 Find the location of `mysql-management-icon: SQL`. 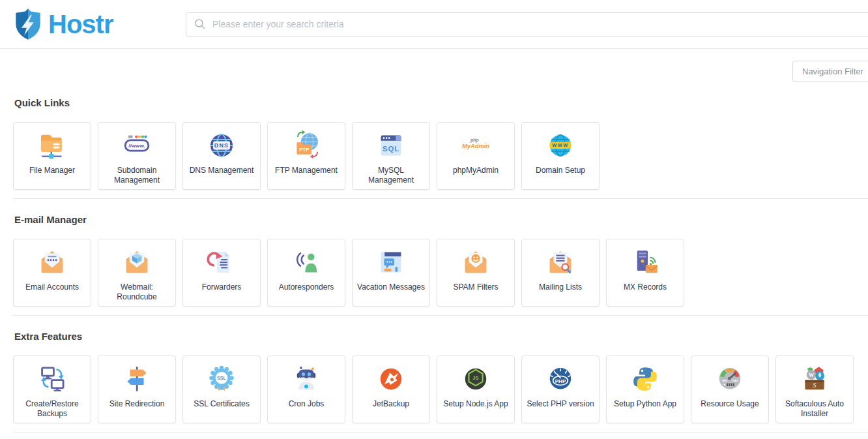

mysql-management-icon: SQL is located at coordinates (391, 145).